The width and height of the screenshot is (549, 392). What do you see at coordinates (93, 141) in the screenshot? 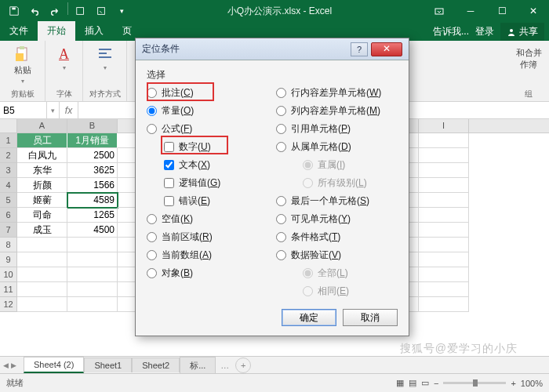
I see `cell: 1月销量` at bounding box center [93, 141].